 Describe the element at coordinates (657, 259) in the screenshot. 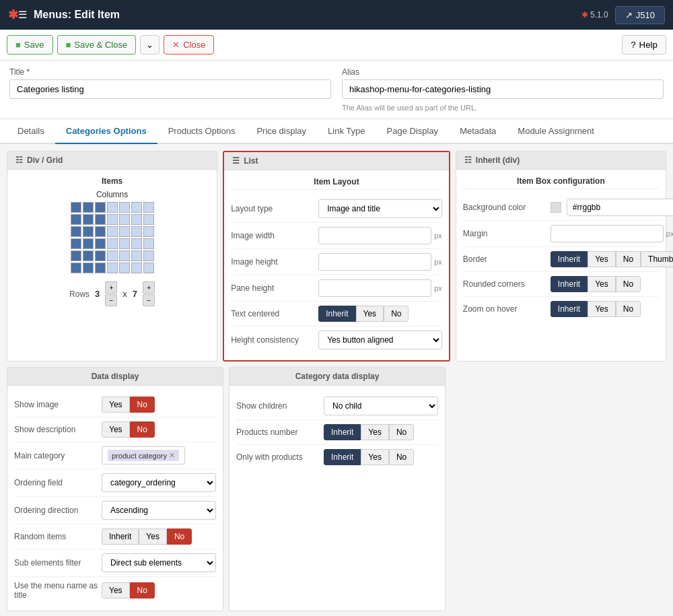

I see `border-thumbnail-button: Thumbnail` at that location.